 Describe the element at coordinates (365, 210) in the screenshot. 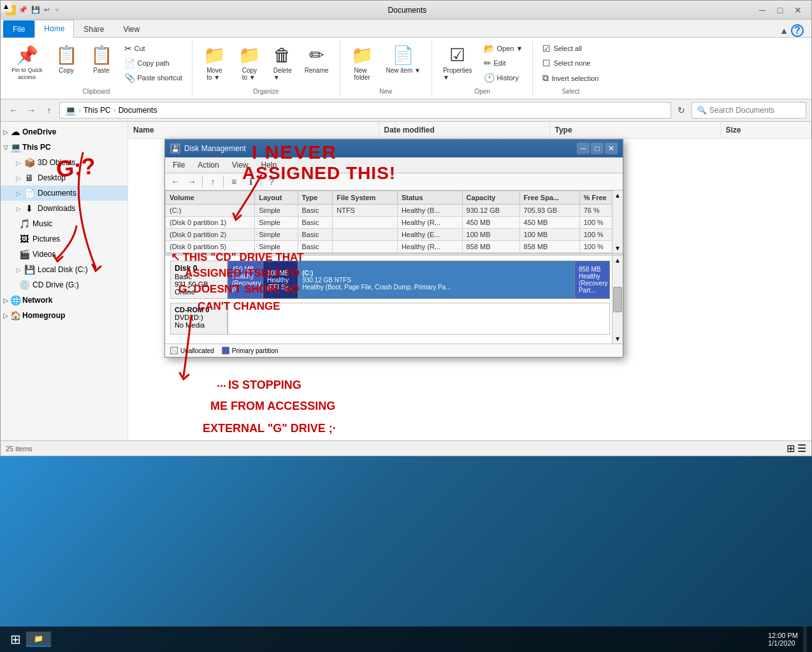

I see `cell-fs: NTFS` at that location.